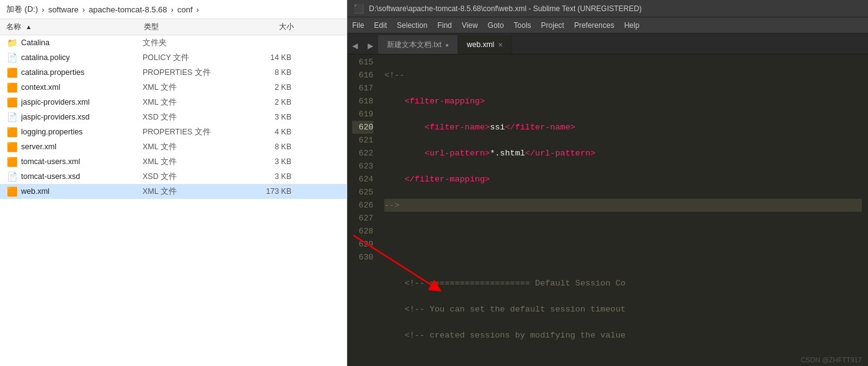 This screenshot has height=366, width=868. I want to click on file-name: tomcat-users.xsd, so click(82, 176).